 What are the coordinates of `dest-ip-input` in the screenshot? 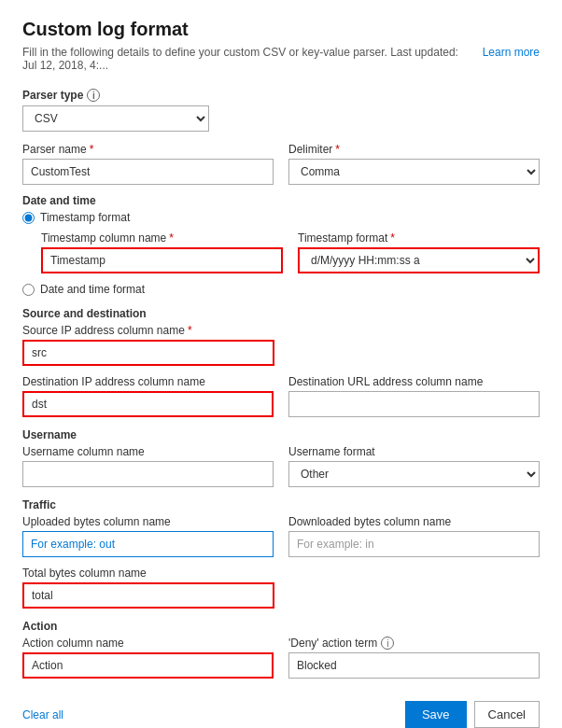 It's located at (148, 404).